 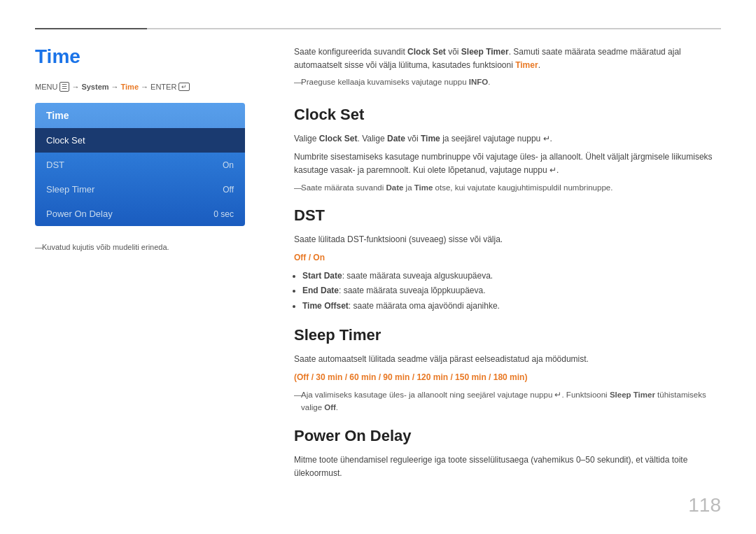 What do you see at coordinates (150, 57) in the screenshot?
I see `page-title: Time` at bounding box center [150, 57].